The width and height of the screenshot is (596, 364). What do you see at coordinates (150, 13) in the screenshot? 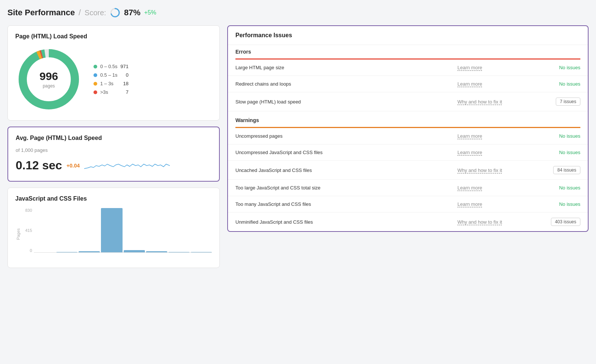
I see `score-delta: +5%` at bounding box center [150, 13].